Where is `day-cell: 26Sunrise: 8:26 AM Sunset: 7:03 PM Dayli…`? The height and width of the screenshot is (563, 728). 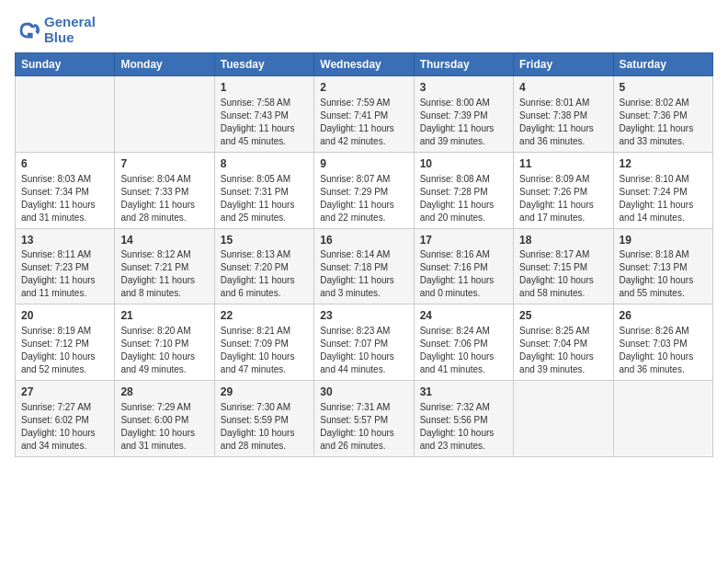
day-cell: 26Sunrise: 8:26 AM Sunset: 7:03 PM Dayli… is located at coordinates (663, 342).